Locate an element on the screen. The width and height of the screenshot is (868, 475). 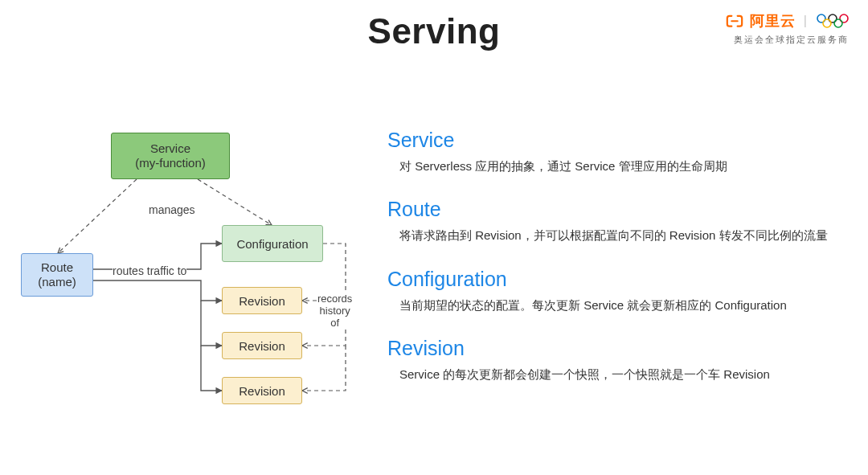
edge-label-manages: manages is located at coordinates (172, 210).